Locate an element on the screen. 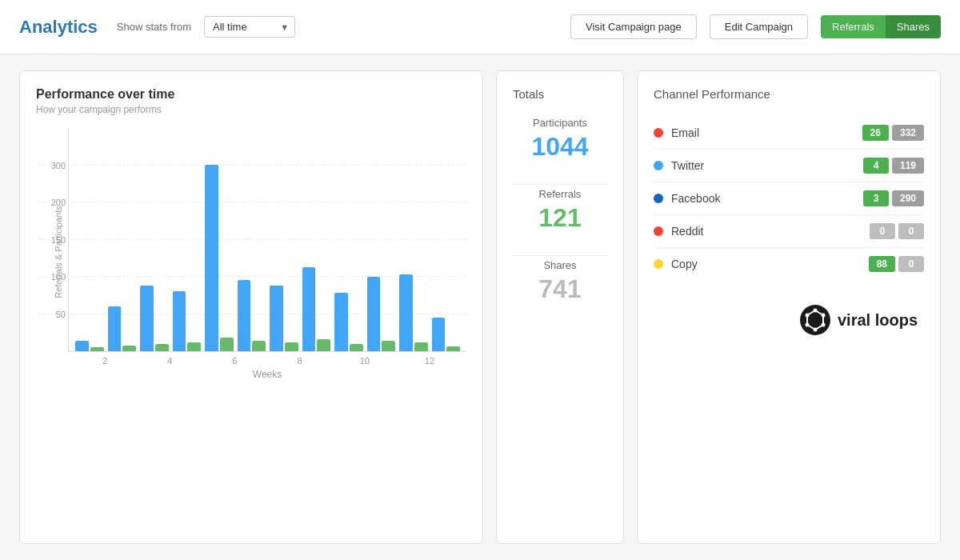 The width and height of the screenshot is (960, 560). channel-rows: Email26332Twitter4119Facebook3290Reddit0… is located at coordinates (789, 198).